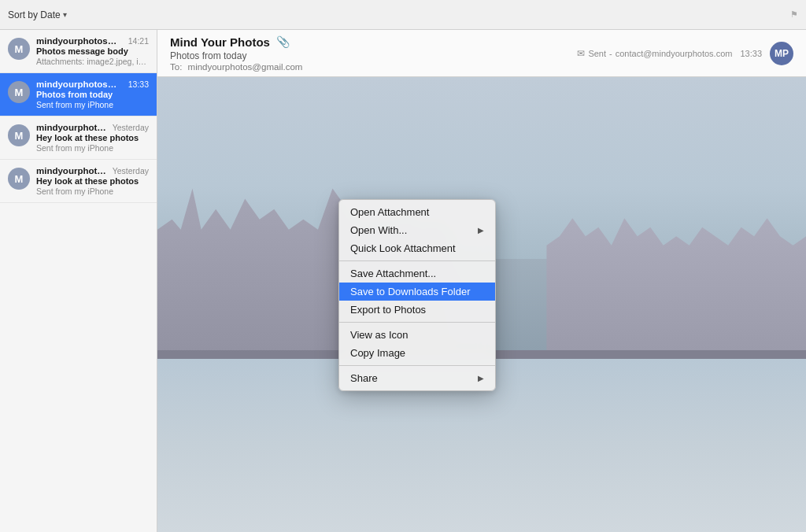 Image resolution: width=806 pixels, height=532 pixels. I want to click on submenu-arrow-1: ▶, so click(481, 230).